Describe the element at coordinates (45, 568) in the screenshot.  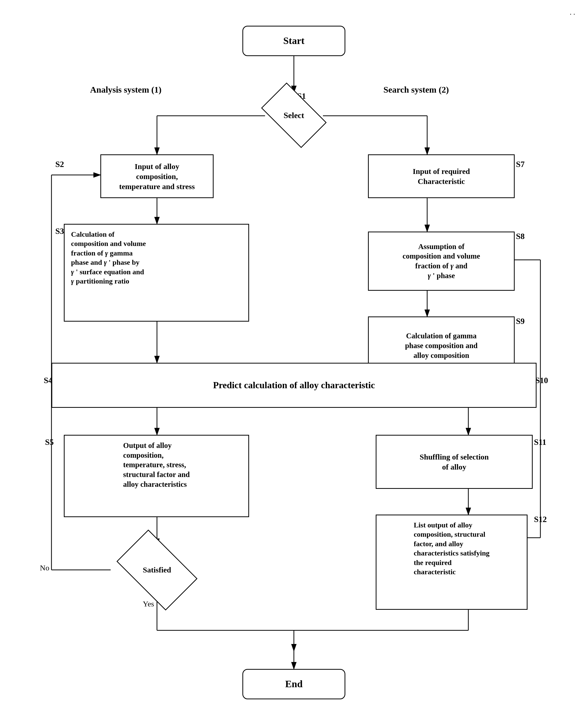
I see `no-label: No` at that location.